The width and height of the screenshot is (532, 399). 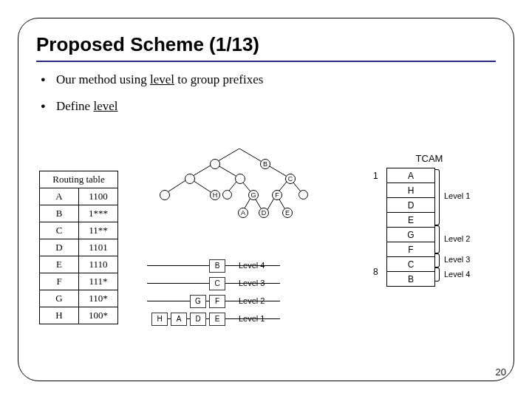 What do you see at coordinates (277, 195) in the screenshot?
I see `tree-node: F` at bounding box center [277, 195].